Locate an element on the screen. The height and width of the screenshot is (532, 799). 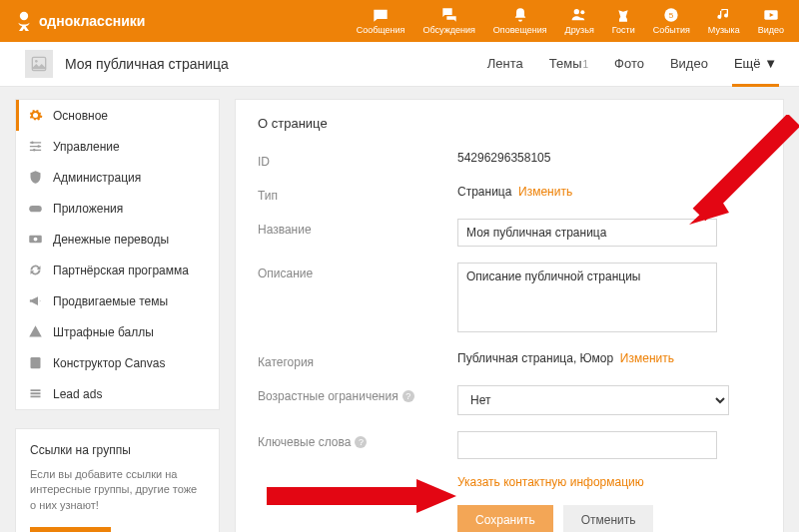
tab-video: Видео is located at coordinates (689, 64).